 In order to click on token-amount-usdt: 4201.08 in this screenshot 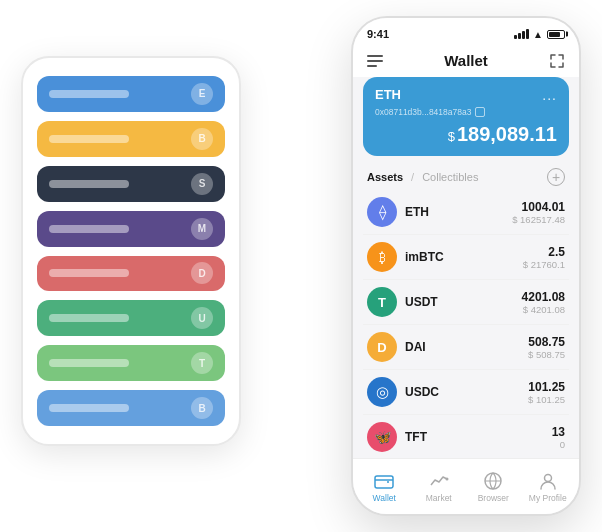, I will do `click(544, 297)`.